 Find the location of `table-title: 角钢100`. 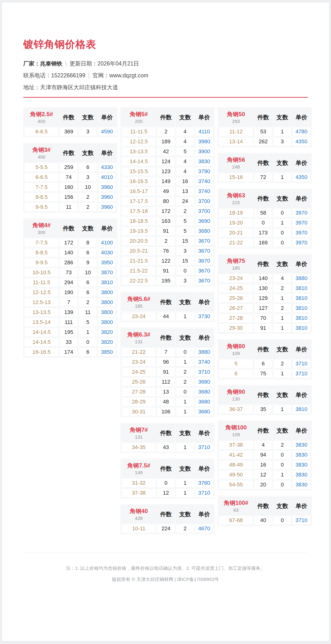

table-title: 角钢100 is located at coordinates (236, 428).